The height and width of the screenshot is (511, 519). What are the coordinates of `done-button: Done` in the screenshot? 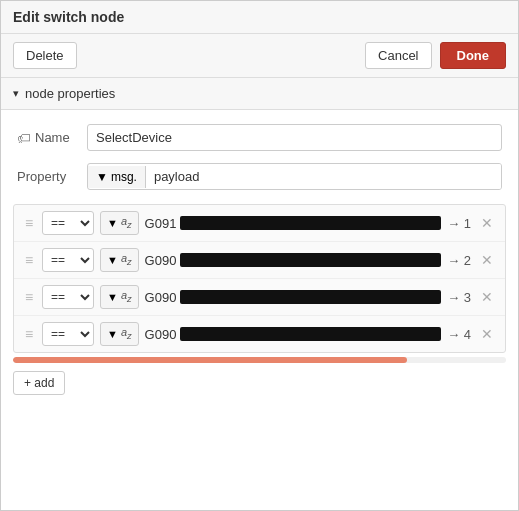 It's located at (474, 56).